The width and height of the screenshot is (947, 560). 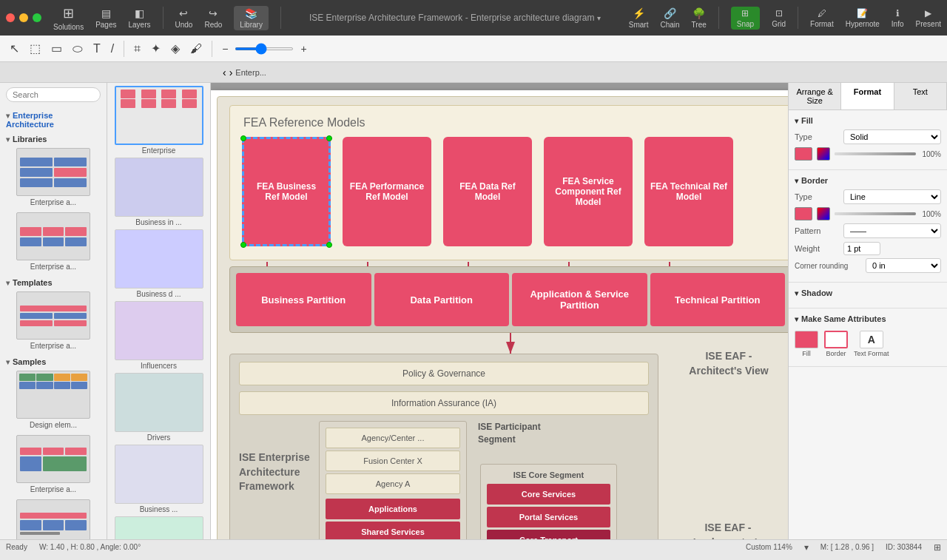 I want to click on info-button: ℹ Info, so click(x=898, y=18).